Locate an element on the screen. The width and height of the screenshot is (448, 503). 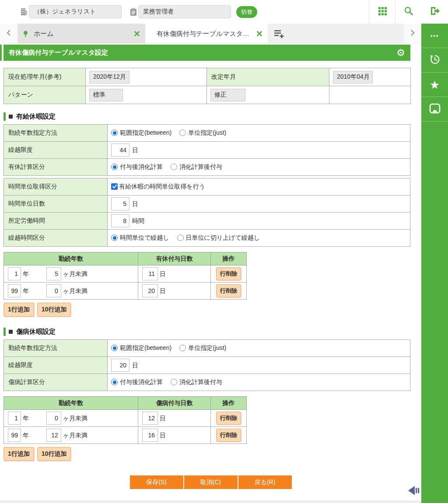
tab-leave-master: 有休傷病付与テーブルマスタ… is located at coordinates (206, 34).